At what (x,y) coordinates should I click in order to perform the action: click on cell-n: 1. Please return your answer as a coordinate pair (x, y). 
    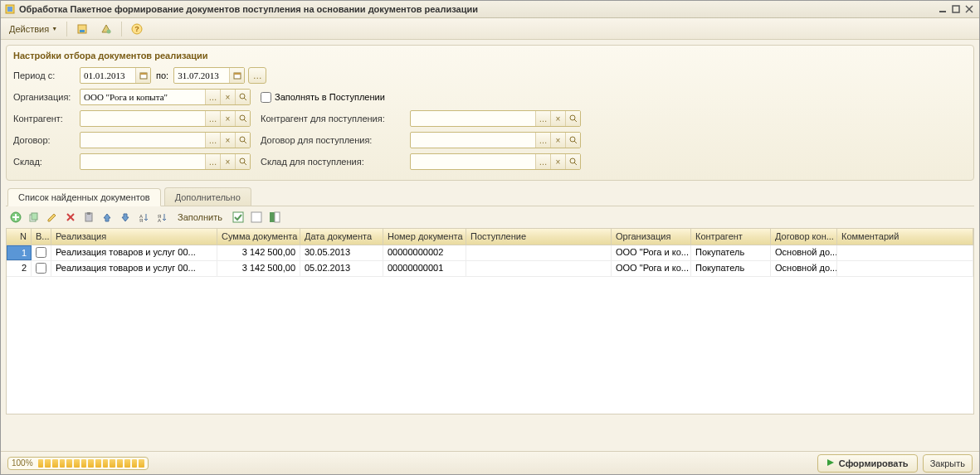
    Looking at the image, I should click on (19, 253).